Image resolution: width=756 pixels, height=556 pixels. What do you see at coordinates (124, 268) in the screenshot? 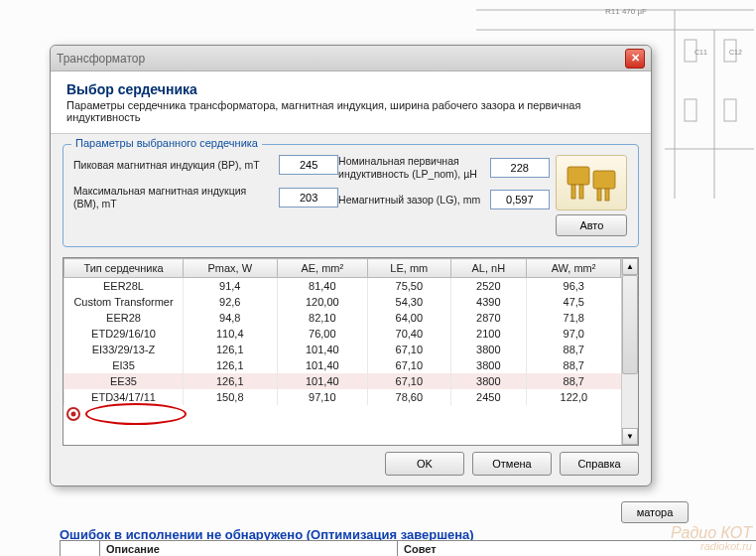
I see `col-header: Тип сердечника` at bounding box center [124, 268].